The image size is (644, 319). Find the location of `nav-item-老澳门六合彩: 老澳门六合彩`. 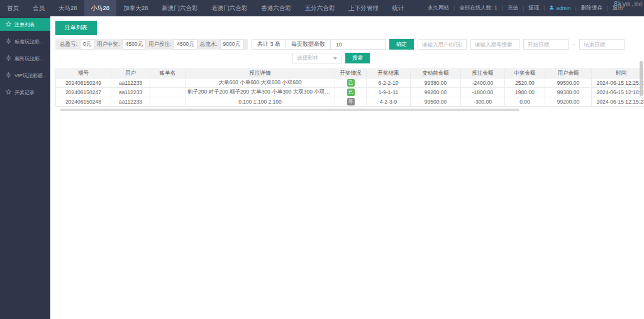

nav-item-老澳门六合彩: 老澳门六合彩 is located at coordinates (229, 8).